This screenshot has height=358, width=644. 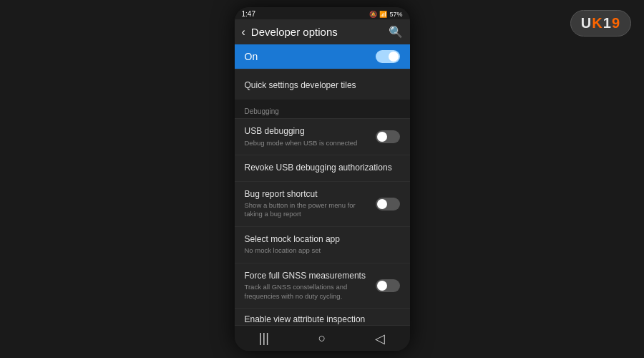 What do you see at coordinates (319, 168) in the screenshot?
I see `revoke-usb-title: Revoke USB debugging authorizations` at bounding box center [319, 168].